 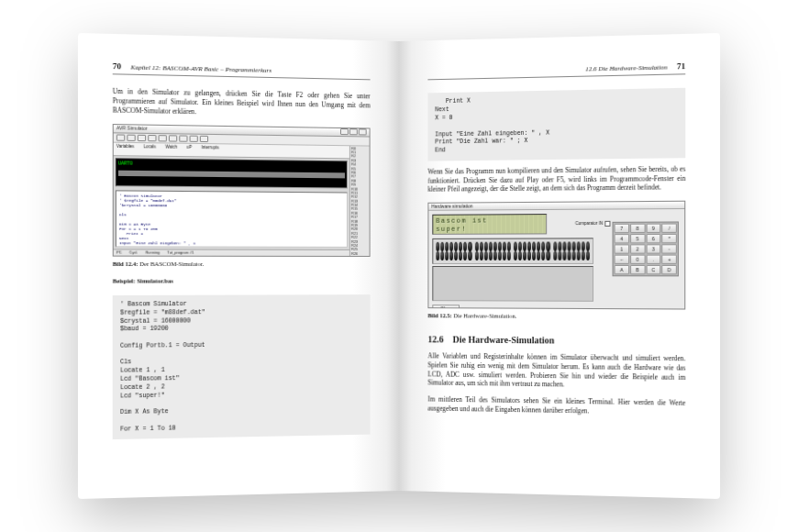 What do you see at coordinates (446, 306) in the screenshot?
I see `clear-button: Clear` at bounding box center [446, 306].